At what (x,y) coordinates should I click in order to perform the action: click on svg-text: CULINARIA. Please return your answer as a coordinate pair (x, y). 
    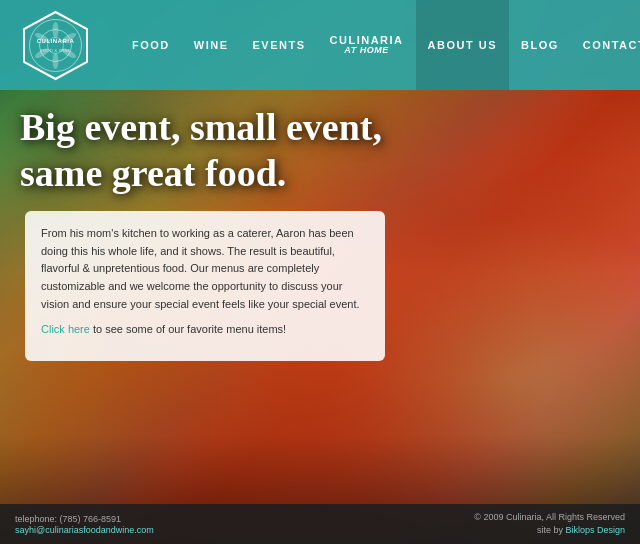
    Looking at the image, I should click on (55, 41).